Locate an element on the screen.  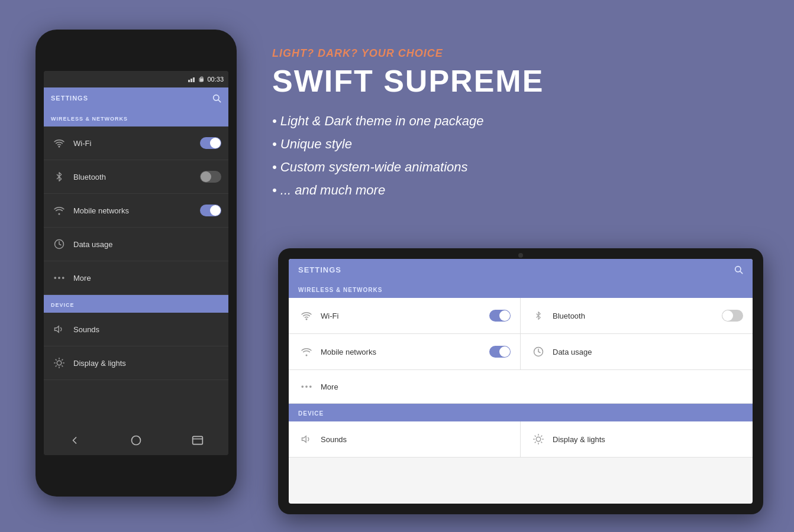
bluetooth-label: Bluetooth is located at coordinates (137, 177).